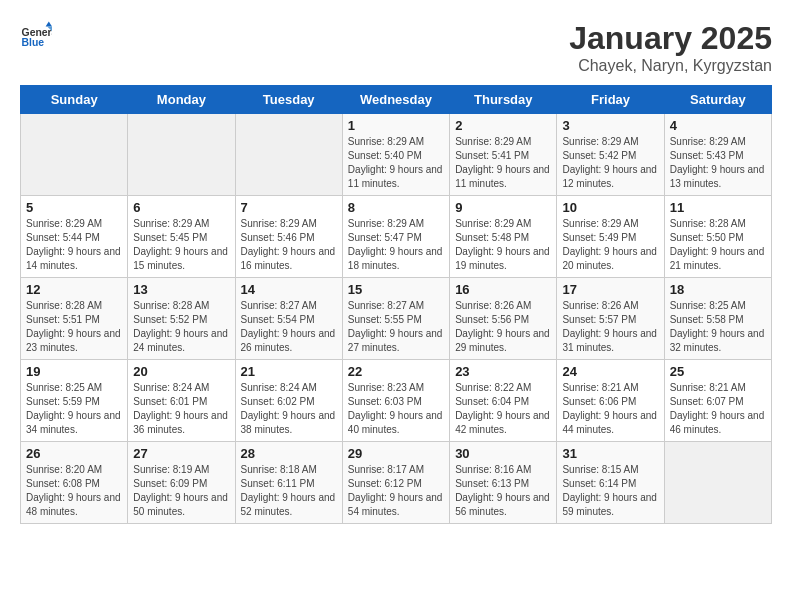 This screenshot has width=792, height=612. What do you see at coordinates (289, 409) in the screenshot?
I see `day-info: Sunrise: 8:24 AMSunset: 6:02 PMDaylight:…` at bounding box center [289, 409].